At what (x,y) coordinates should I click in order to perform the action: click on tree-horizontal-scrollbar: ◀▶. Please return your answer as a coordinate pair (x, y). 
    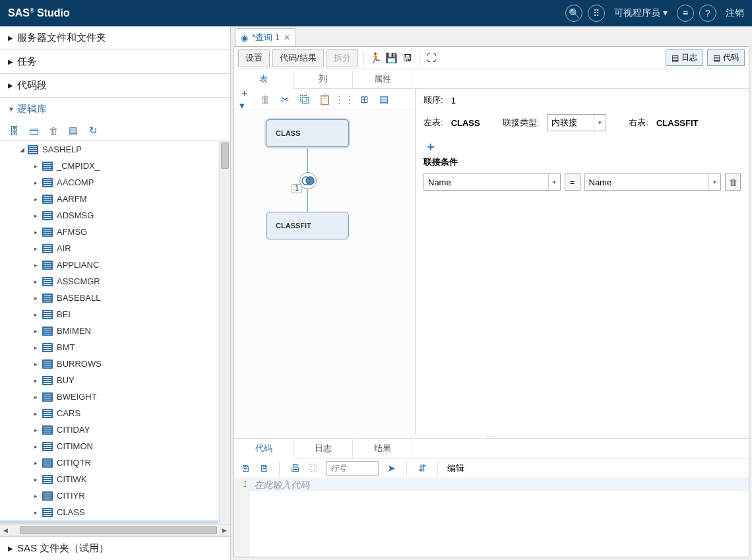
    Looking at the image, I should click on (115, 530).